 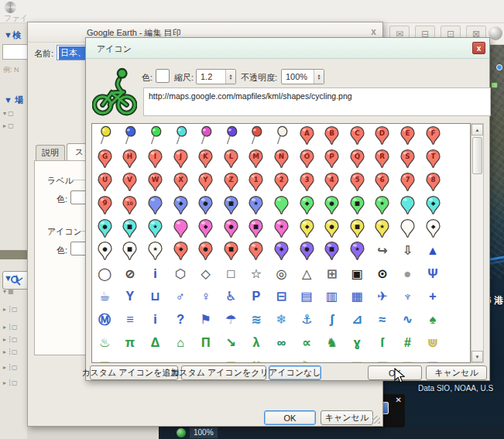 I want to click on icon-ltblu-circle: ●, so click(x=105, y=228).